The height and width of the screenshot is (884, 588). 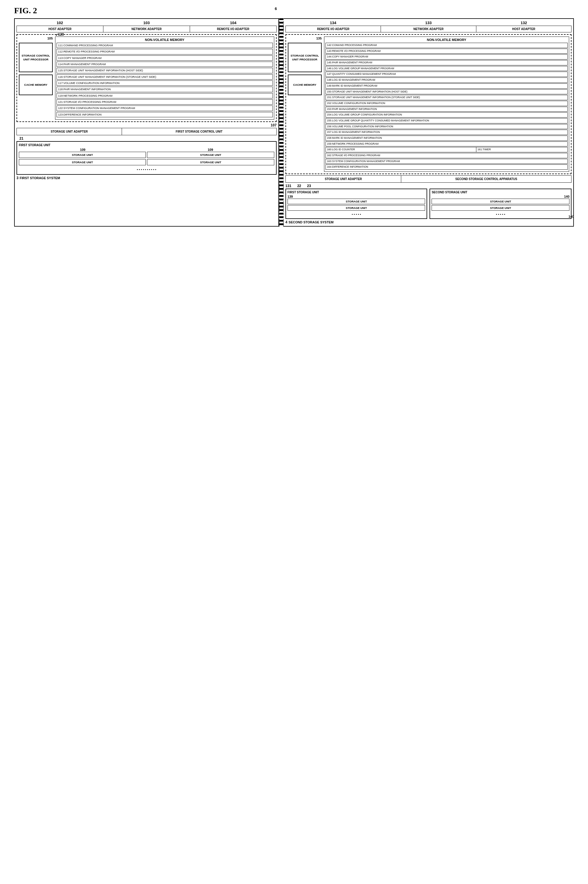 I want to click on left-system-name: FIRST STORAGE SYSTEM, so click(x=40, y=178).